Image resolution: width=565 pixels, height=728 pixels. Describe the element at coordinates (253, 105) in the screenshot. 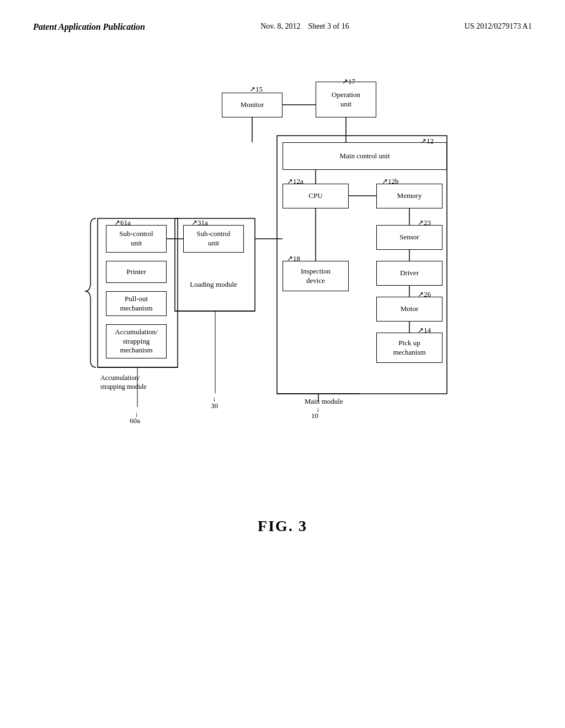

I see `monitor-label: Monitor` at that location.